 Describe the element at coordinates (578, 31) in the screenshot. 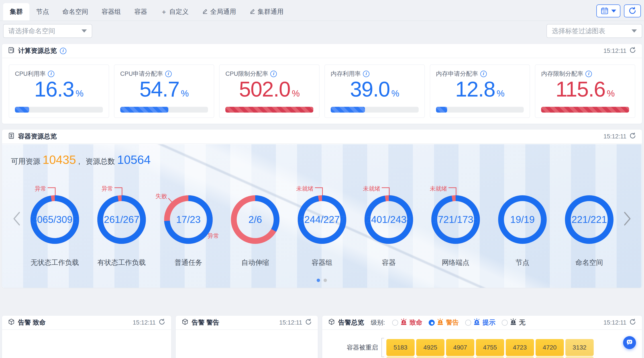

I see `label-filter-placeholder: 选择标签过滤图表` at that location.